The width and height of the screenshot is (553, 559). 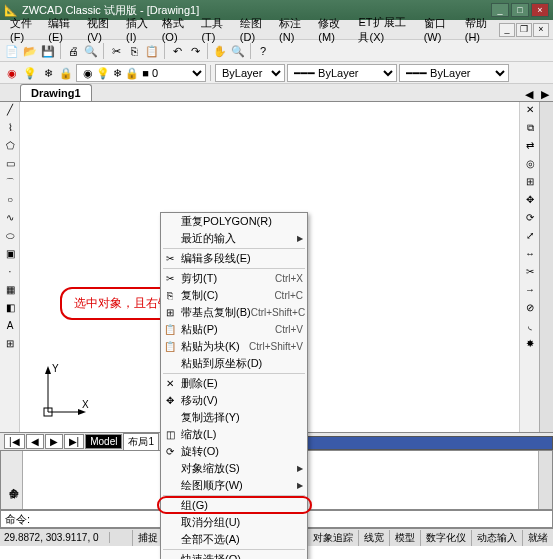 I want to click on region-icon: ◧, so click(x=10, y=310).